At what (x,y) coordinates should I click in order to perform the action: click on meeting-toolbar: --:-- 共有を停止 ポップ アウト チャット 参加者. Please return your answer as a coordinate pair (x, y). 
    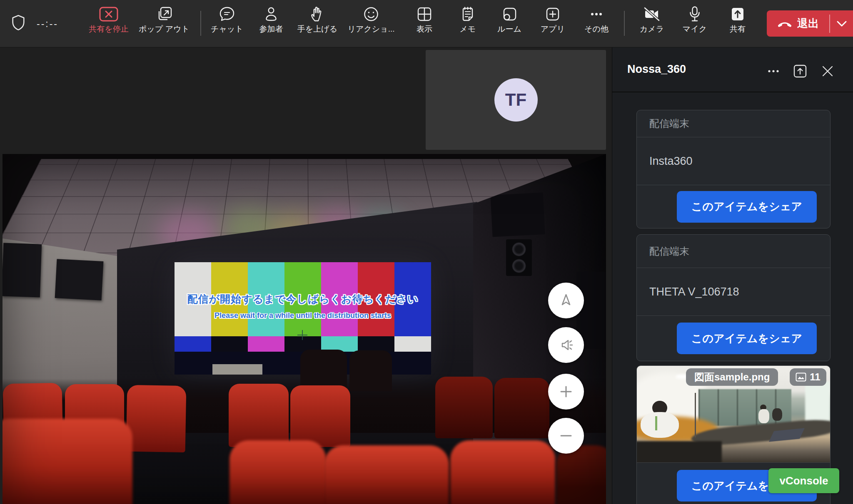
    Looking at the image, I should click on (426, 24).